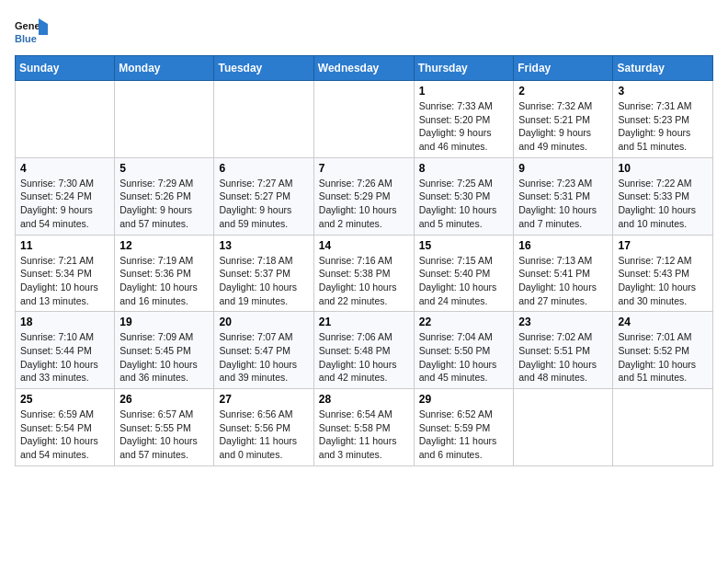 This screenshot has width=728, height=563. Describe the element at coordinates (164, 434) in the screenshot. I see `day-info: Sunrise: 6:57 AM Sunset: 5:55 PM Dayligh…` at that location.